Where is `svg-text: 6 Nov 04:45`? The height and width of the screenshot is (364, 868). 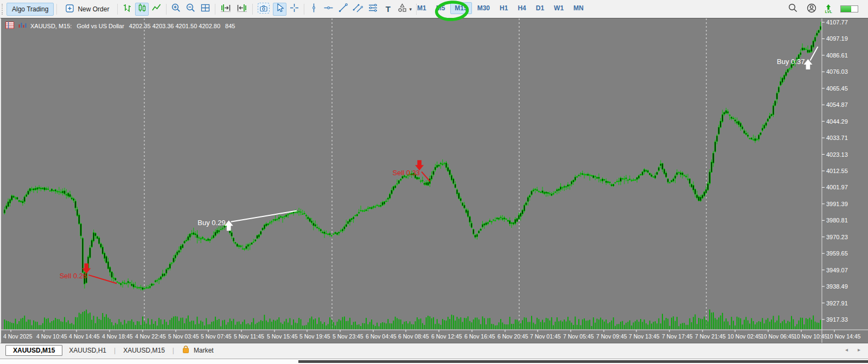 svg-text: 6 Nov 04:45 is located at coordinates (381, 336).